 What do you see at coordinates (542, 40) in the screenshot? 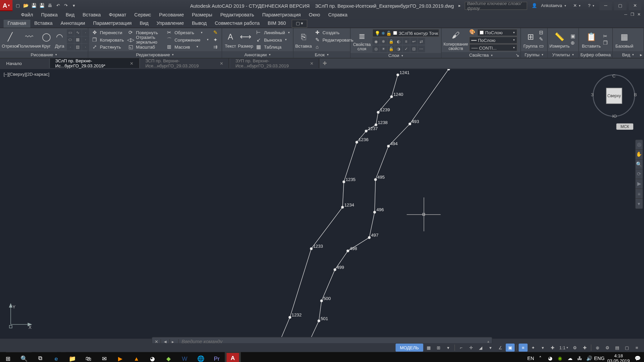
I see `group-edit-icon: ✎` at bounding box center [542, 40].